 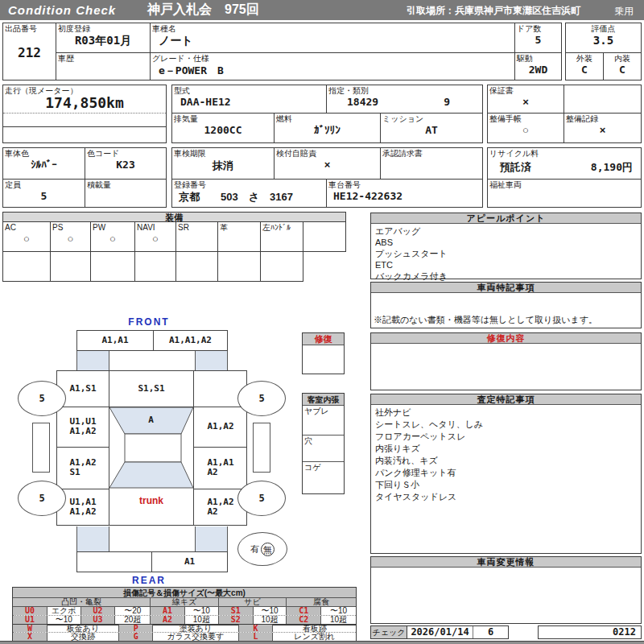 I want to click on legend-sym: P, so click(x=136, y=628).